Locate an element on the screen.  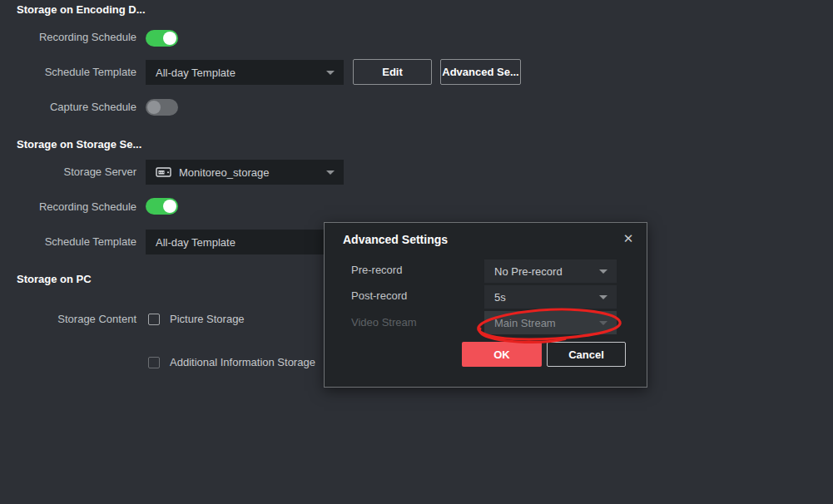
section-title-storage-pc: Storage on PC is located at coordinates (54, 279).